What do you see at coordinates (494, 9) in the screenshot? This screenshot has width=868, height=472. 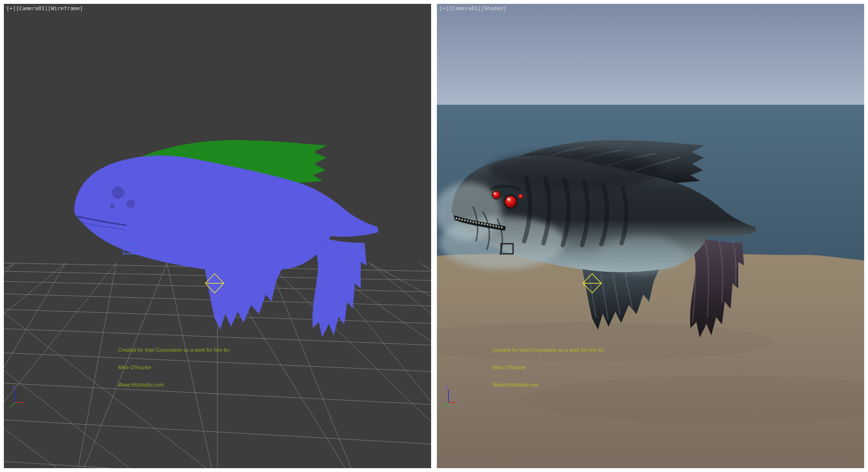 I see `viewport-shading-menu: [Shaded]` at bounding box center [494, 9].